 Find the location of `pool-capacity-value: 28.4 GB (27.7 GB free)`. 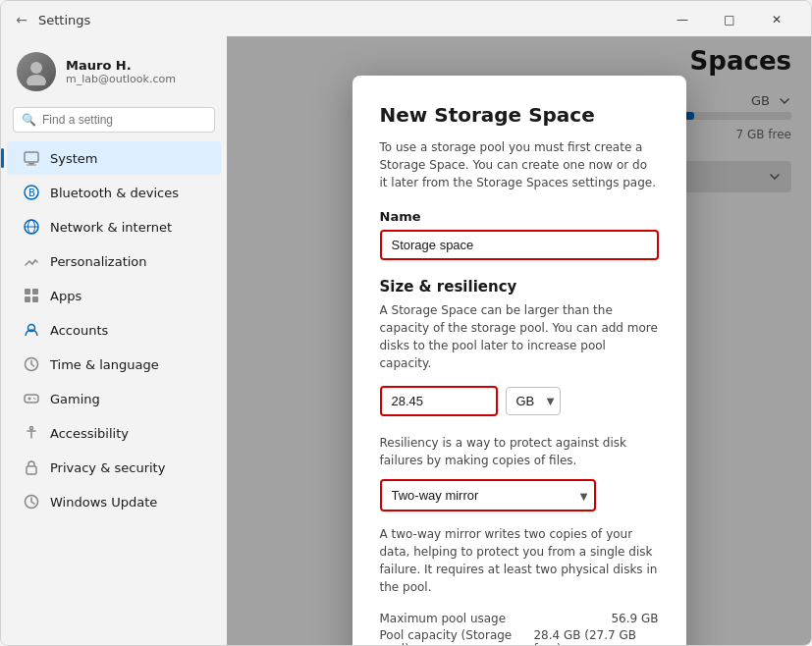

pool-capacity-value: 28.4 GB (27.7 GB free) is located at coordinates (595, 636).